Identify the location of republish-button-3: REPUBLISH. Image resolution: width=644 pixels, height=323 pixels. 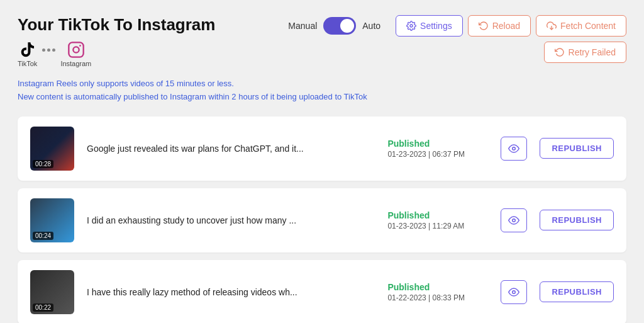
(577, 292).